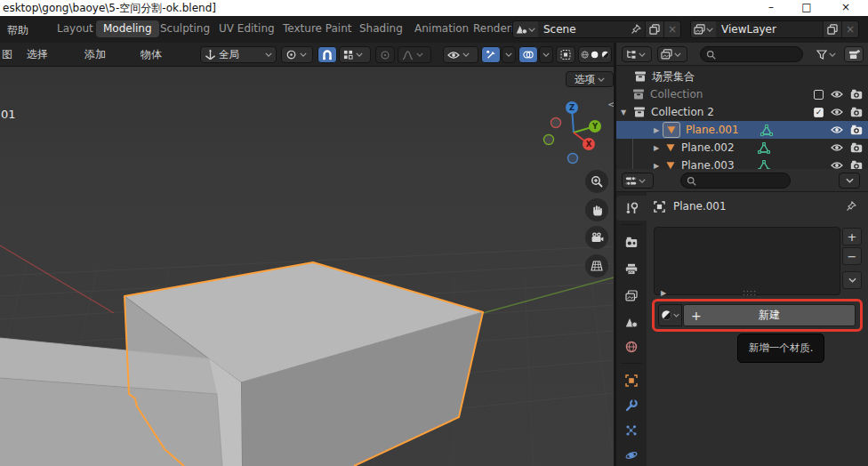  I want to click on transform-orientation-dropdown: 全局, so click(238, 55).